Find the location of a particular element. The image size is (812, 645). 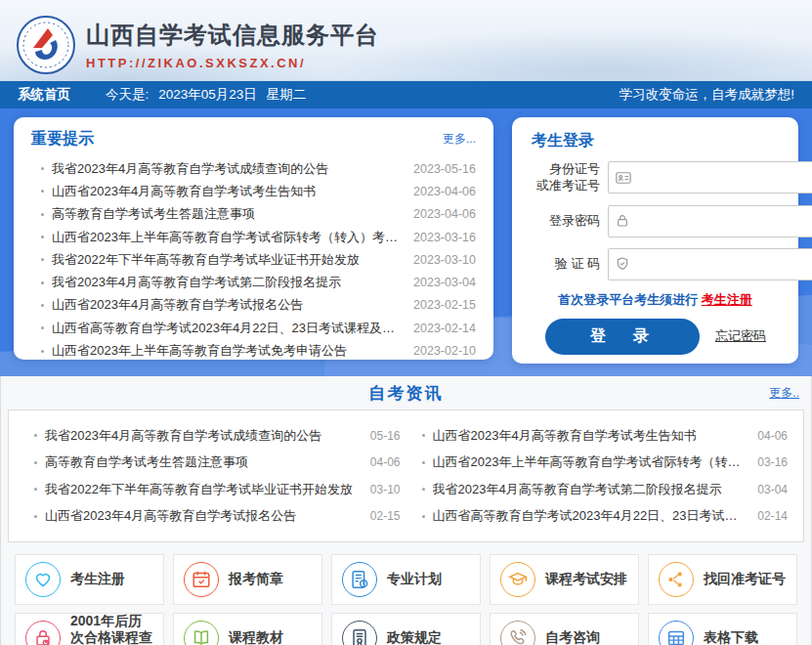

notice-item: 山西省2023年上半年高等教育自学考试免考申请公告2023-02-10 is located at coordinates (254, 350).